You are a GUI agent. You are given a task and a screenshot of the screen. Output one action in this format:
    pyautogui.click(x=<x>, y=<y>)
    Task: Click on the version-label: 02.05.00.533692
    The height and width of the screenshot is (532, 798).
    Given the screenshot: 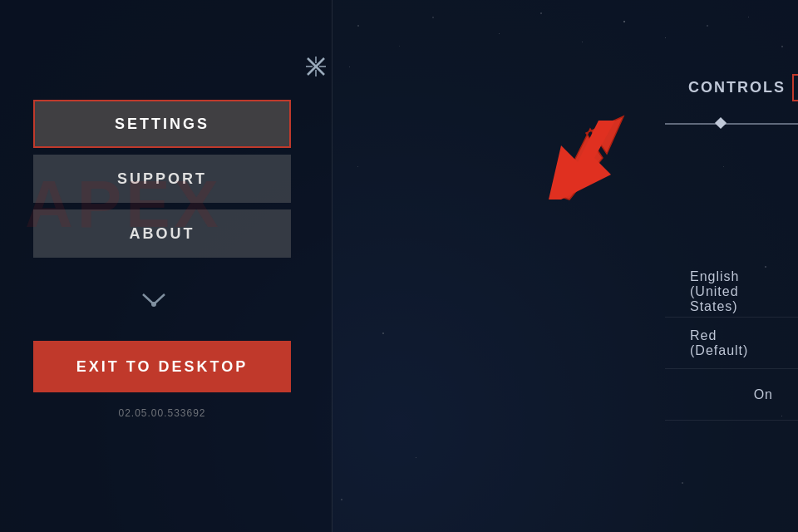 What is the action you would take?
    pyautogui.click(x=162, y=413)
    